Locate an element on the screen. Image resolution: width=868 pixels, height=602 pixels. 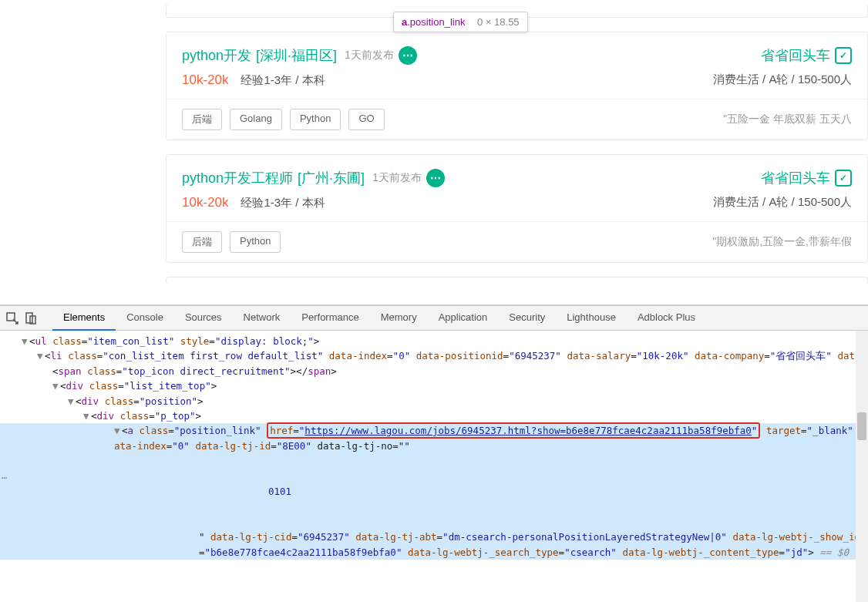
device-toggle-icon is located at coordinates (31, 318).